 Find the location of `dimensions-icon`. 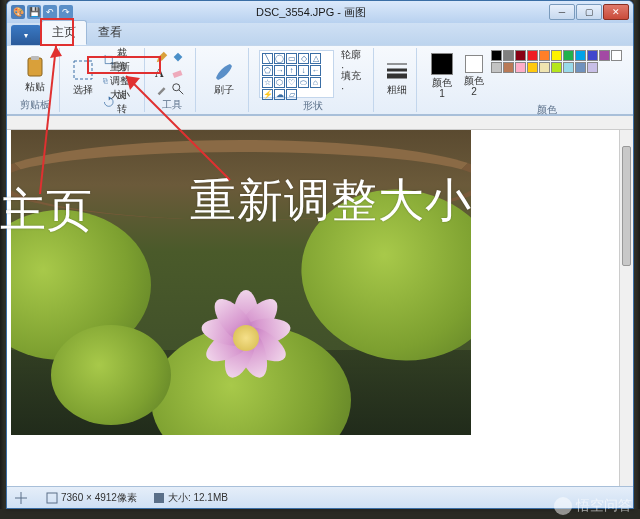

dimensions-icon is located at coordinates (52, 498).